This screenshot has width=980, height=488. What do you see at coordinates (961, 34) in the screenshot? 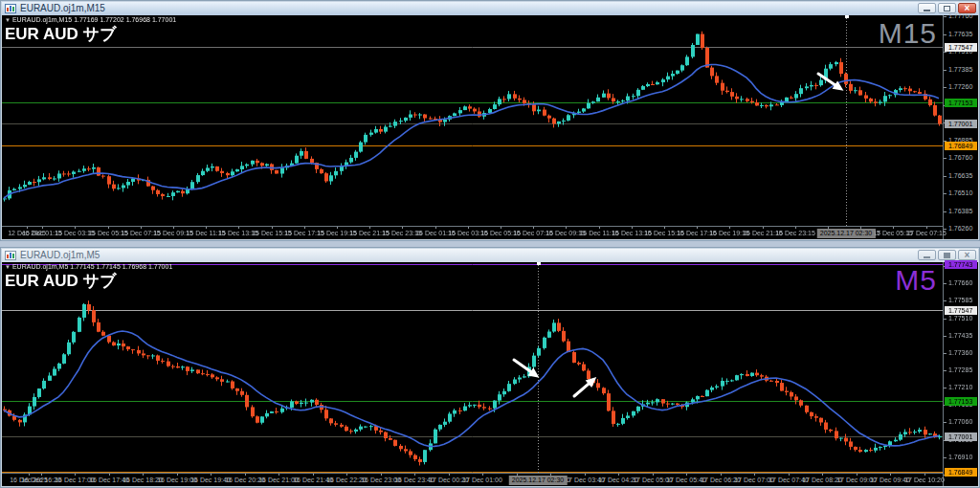
I see `price-tick-label: 1.77635` at bounding box center [961, 34].